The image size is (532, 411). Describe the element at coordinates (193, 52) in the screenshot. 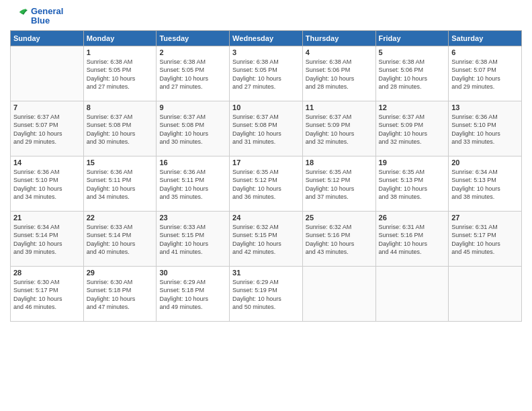

I see `day-number: 2` at that location.